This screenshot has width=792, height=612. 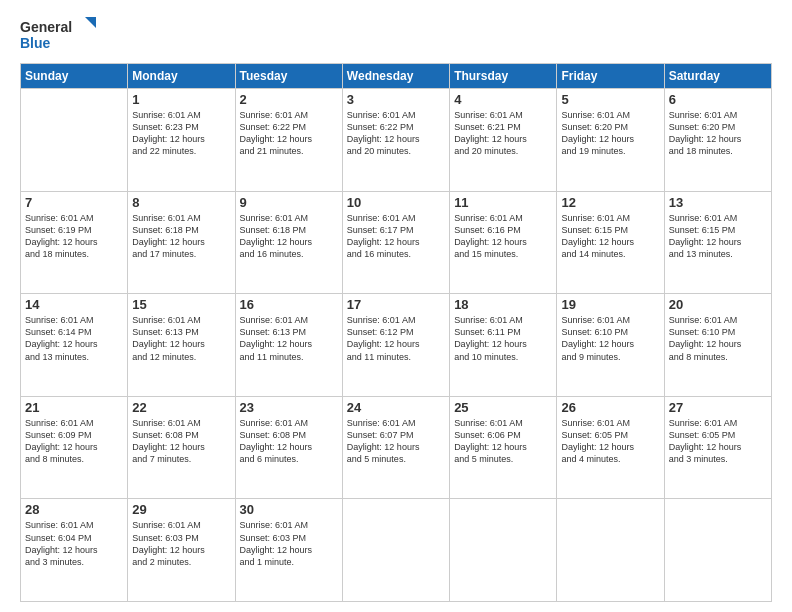 I want to click on calendar-cell: 24Sunrise: 6:01 AM Sunset: 6:07 PM Dayli…, so click(x=396, y=448).